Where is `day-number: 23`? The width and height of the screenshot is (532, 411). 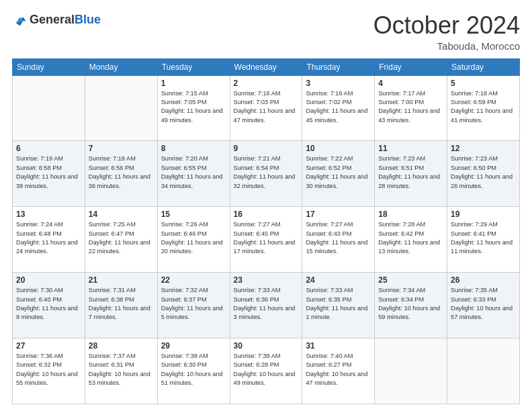 day-number: 23 is located at coordinates (266, 280).